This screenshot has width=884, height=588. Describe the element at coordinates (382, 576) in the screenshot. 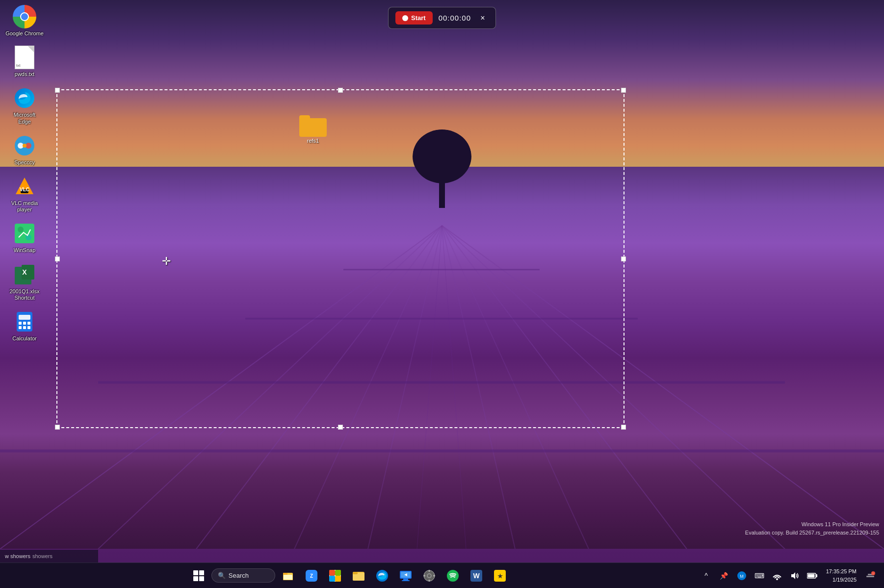

I see `edge-taskbar-icon` at that location.